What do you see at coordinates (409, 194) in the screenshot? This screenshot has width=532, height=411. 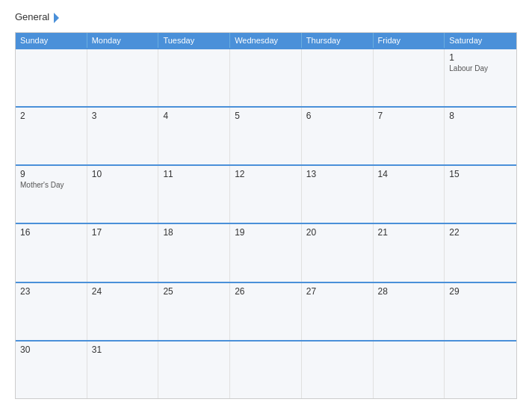 I see `cal-cell: 14` at bounding box center [409, 194].